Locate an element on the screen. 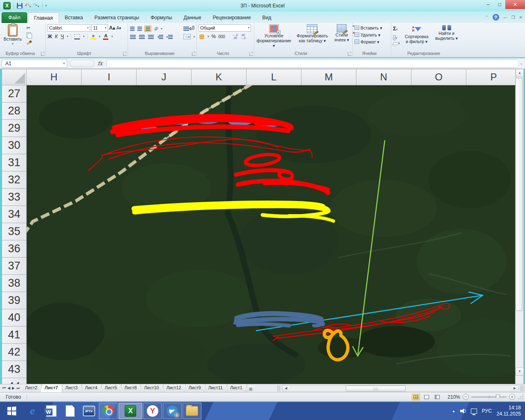 Image resolution: width=525 pixels, height=420 pixels. column-header-I: I is located at coordinates (109, 77).